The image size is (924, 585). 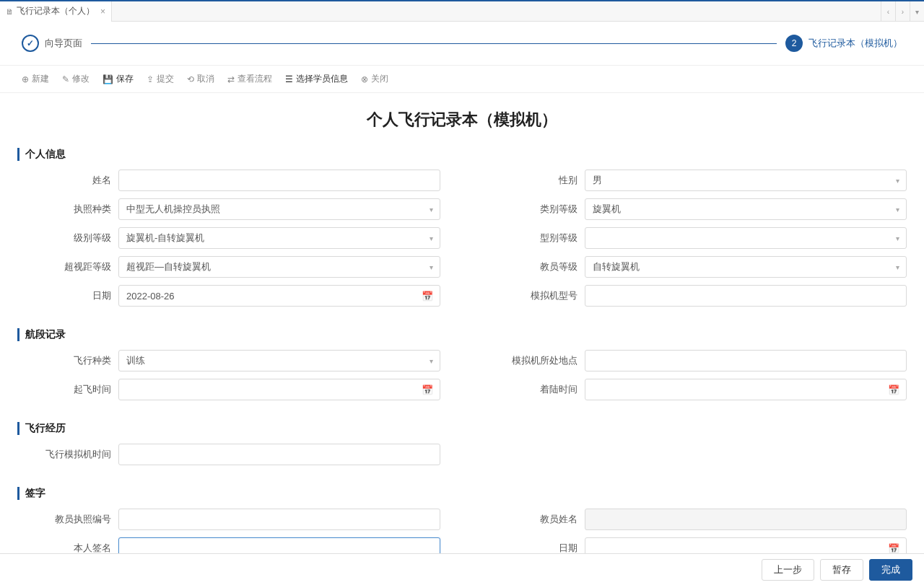 What do you see at coordinates (462, 43) in the screenshot?
I see `wizard-steps: 向导页面 2 飞行记录本（模拟机）` at bounding box center [462, 43].